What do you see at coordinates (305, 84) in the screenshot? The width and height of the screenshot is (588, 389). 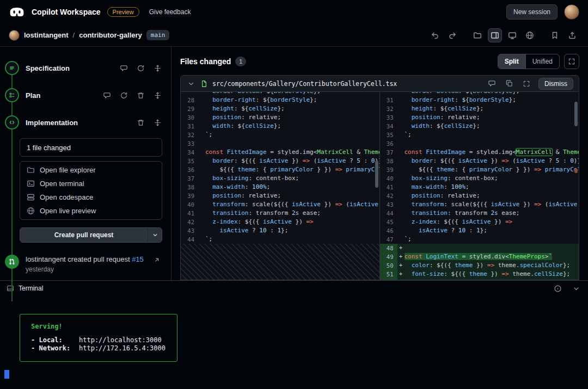 I see `file-path: src/components/Gallery/ContributorGaller…` at bounding box center [305, 84].